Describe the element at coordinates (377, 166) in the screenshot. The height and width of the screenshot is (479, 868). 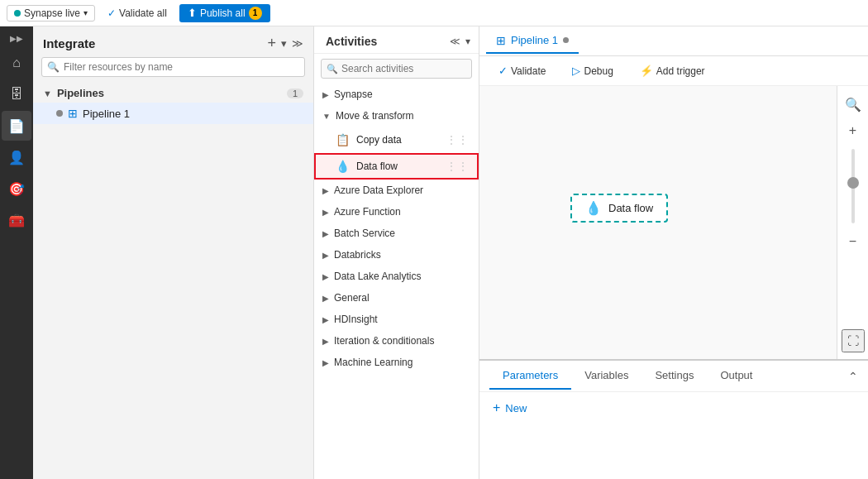
I see `data-flow-label: Data flow` at that location.